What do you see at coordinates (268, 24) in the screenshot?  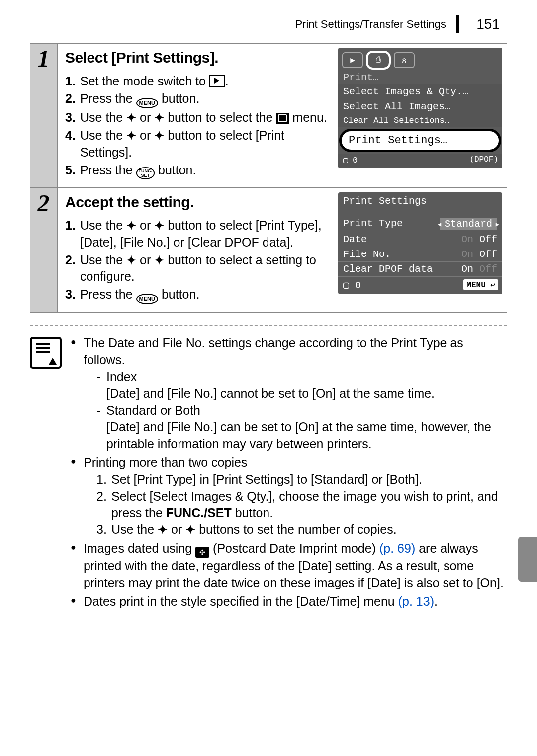 I see `page-header: Print Settings/Transfer Settings 151` at bounding box center [268, 24].